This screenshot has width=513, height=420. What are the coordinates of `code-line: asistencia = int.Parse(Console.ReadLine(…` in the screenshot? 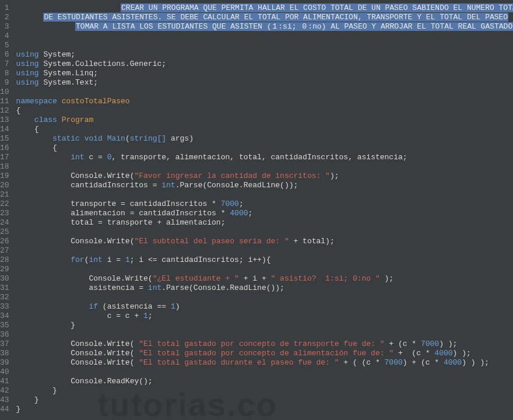 It's located at (265, 288).